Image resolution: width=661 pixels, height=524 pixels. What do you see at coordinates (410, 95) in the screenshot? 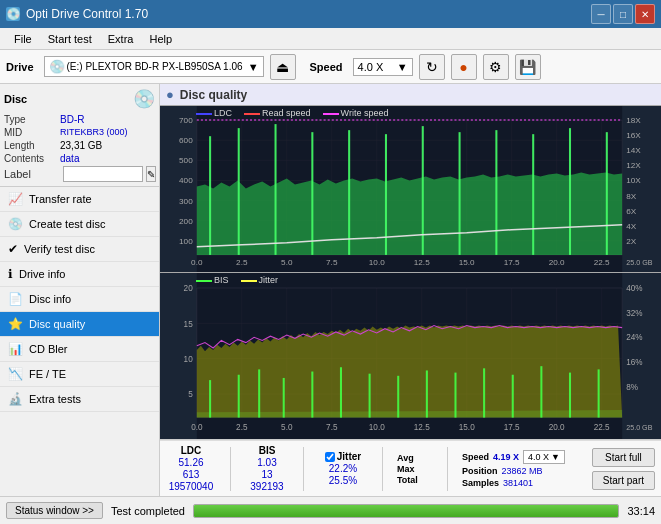
I see `disc-quality-header: ● Disc quality` at bounding box center [410, 95].